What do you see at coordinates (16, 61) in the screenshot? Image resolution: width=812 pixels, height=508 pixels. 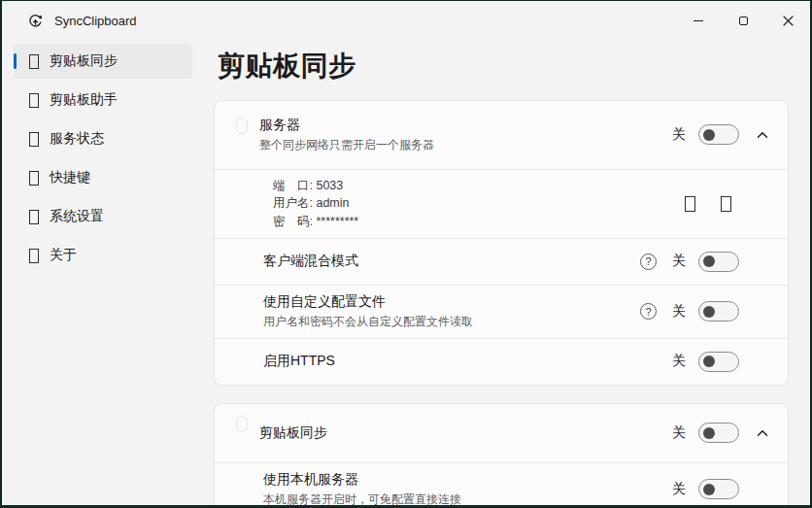 I see `selected-accent-bar` at bounding box center [16, 61].